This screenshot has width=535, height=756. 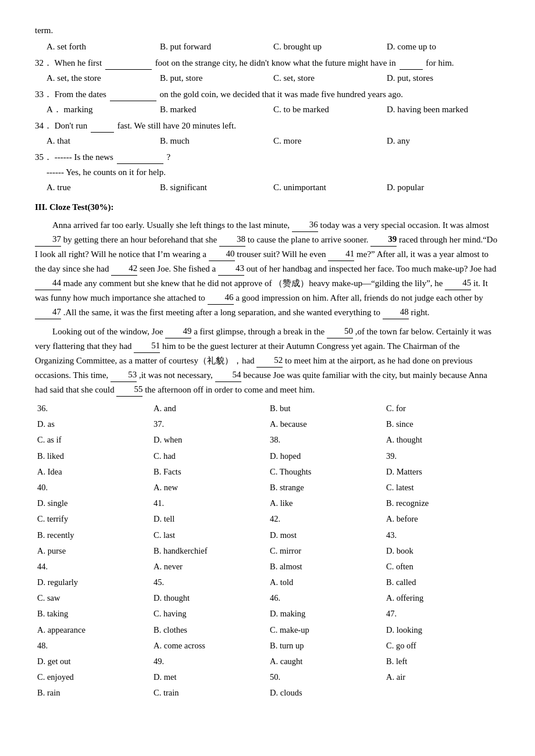 I want to click on answer-option-A: A. like, so click(x=326, y=504).